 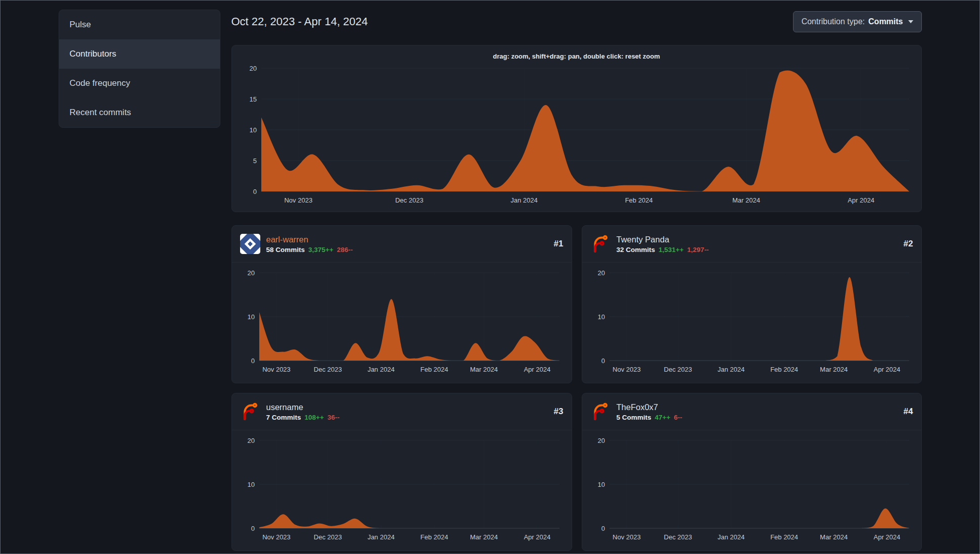 I want to click on contributor-deletions: 286--, so click(x=345, y=249).